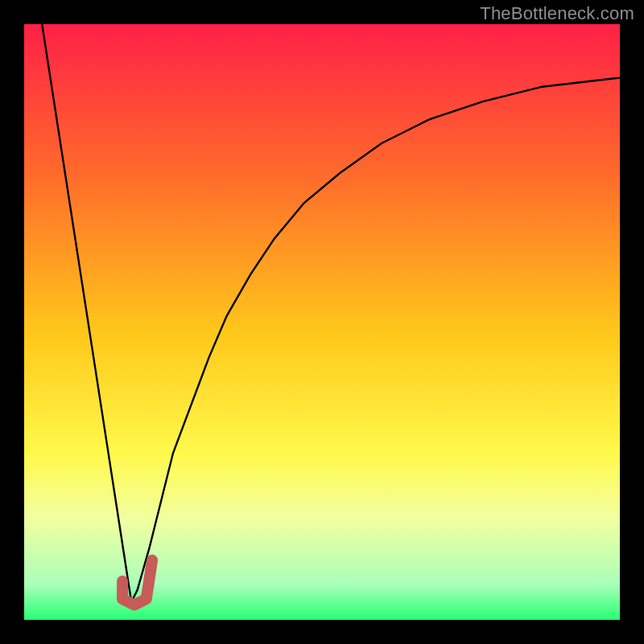 This screenshot has width=644, height=644. Describe the element at coordinates (557, 14) in the screenshot. I see `watermark-text: TheBottleneck.com` at that location.